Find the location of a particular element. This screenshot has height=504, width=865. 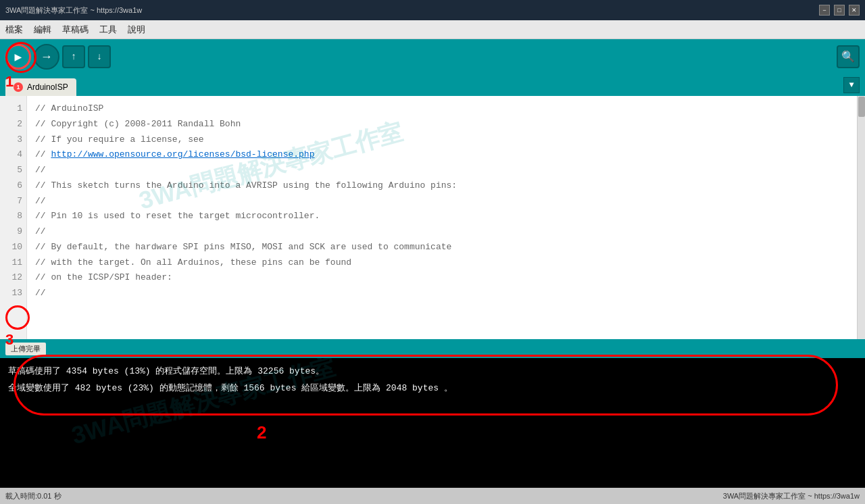

window-title: 3WA問題解決專家工作室 ~ https://3wa1w is located at coordinates (74, 11).